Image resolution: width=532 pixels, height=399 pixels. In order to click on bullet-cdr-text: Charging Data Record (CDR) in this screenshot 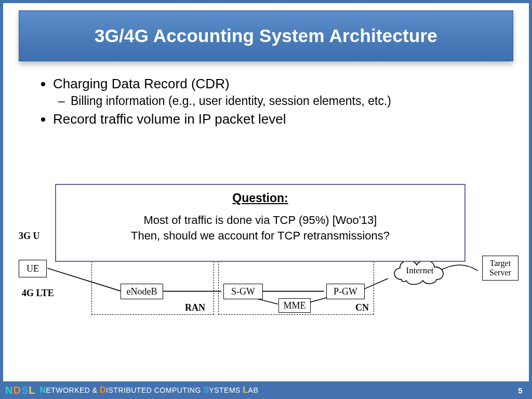, I will do `click(141, 84)`.